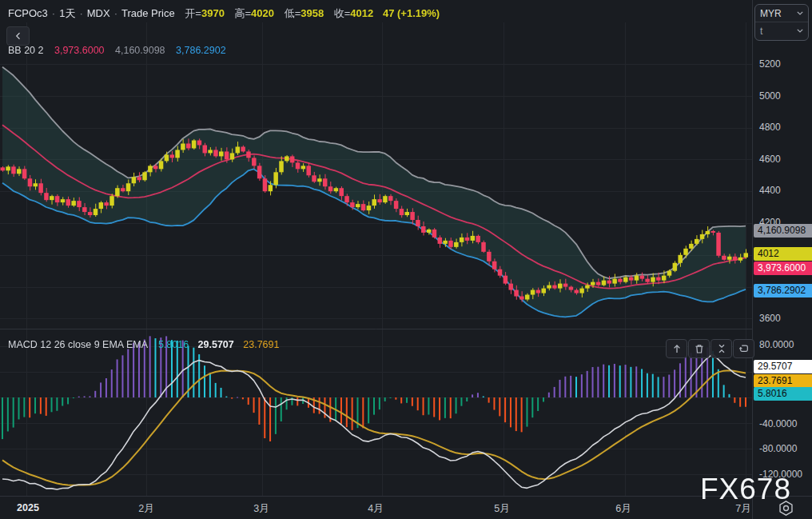  What do you see at coordinates (746, 489) in the screenshot?
I see `watermark: FX678` at bounding box center [746, 489].